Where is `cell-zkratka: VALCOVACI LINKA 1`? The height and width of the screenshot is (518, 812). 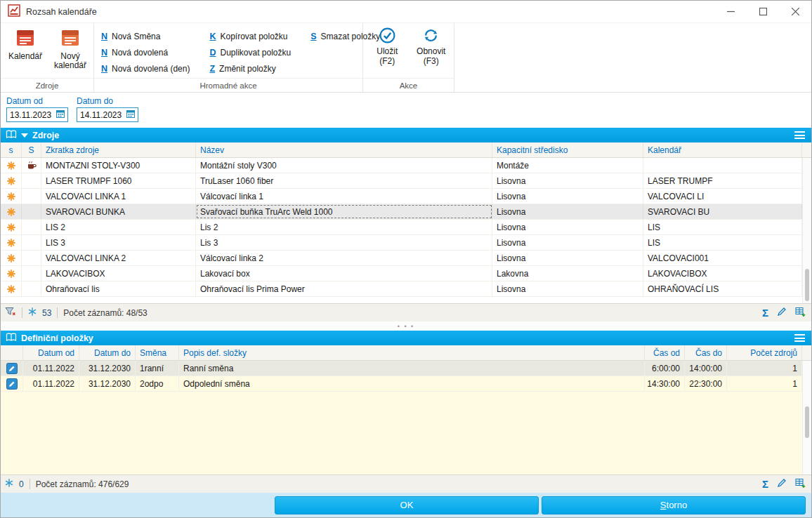
cell-zkratka: VALCOVACI LINKA 1 is located at coordinates (119, 197).